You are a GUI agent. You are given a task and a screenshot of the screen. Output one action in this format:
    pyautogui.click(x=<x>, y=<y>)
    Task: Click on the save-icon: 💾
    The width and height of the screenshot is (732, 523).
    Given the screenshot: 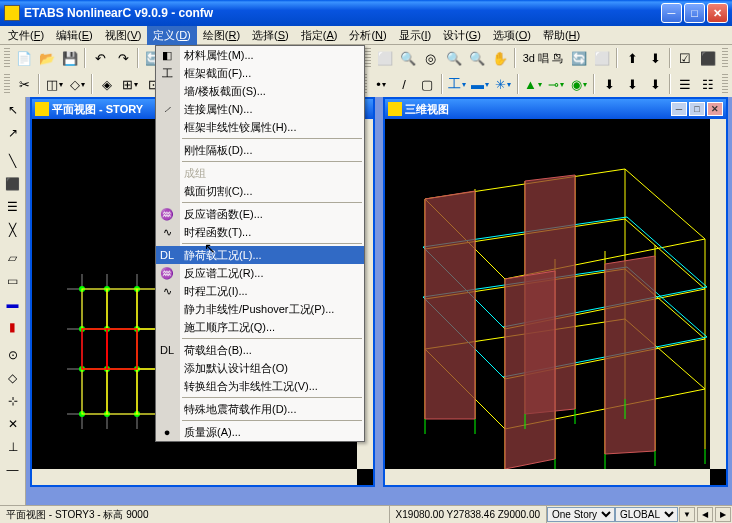 What is the action you would take?
    pyautogui.click(x=70, y=58)
    